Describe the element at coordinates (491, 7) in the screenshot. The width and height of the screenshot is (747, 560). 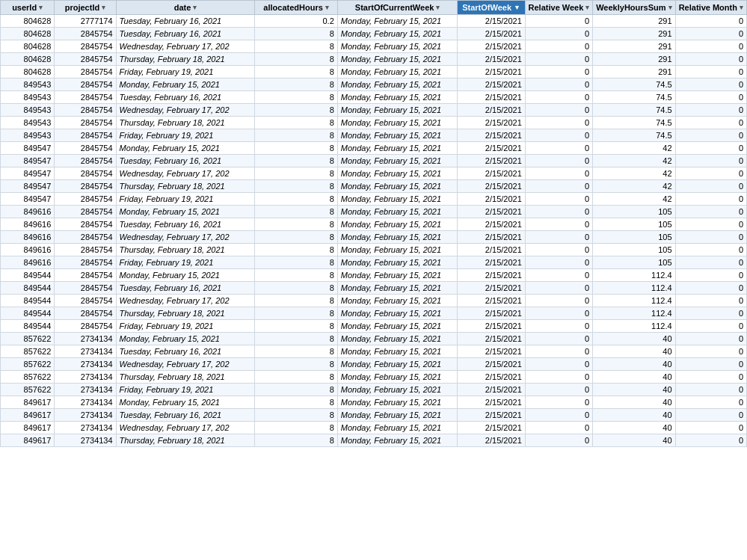
I see `column-header-startOfWeek: StartOfWeek▼` at that location.